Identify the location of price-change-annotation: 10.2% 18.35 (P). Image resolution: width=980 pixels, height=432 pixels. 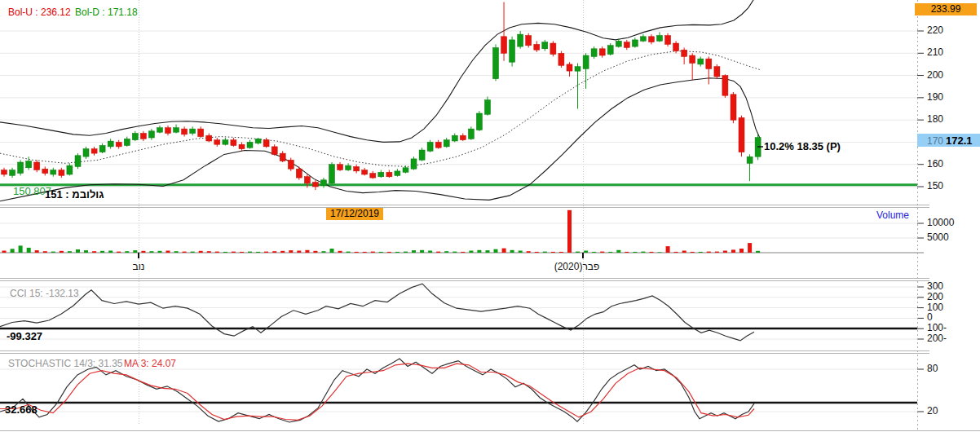
(802, 147).